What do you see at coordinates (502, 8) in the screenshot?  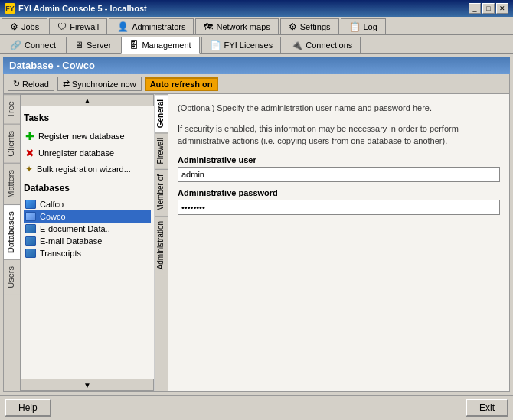 I see `close-button: ✕` at bounding box center [502, 8].